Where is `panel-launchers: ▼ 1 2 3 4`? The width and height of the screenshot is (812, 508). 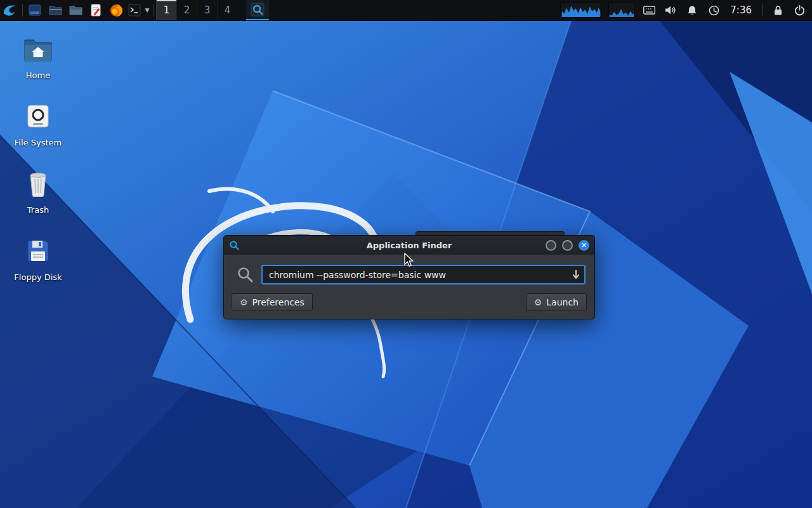
panel-launchers: ▼ 1 2 3 4 is located at coordinates (134, 10).